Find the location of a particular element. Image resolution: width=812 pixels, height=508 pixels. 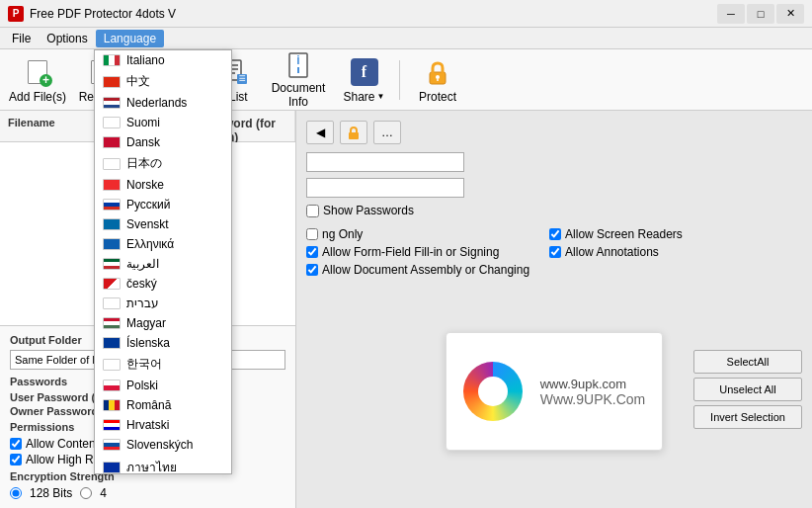

logo-circle is located at coordinates (493, 391).